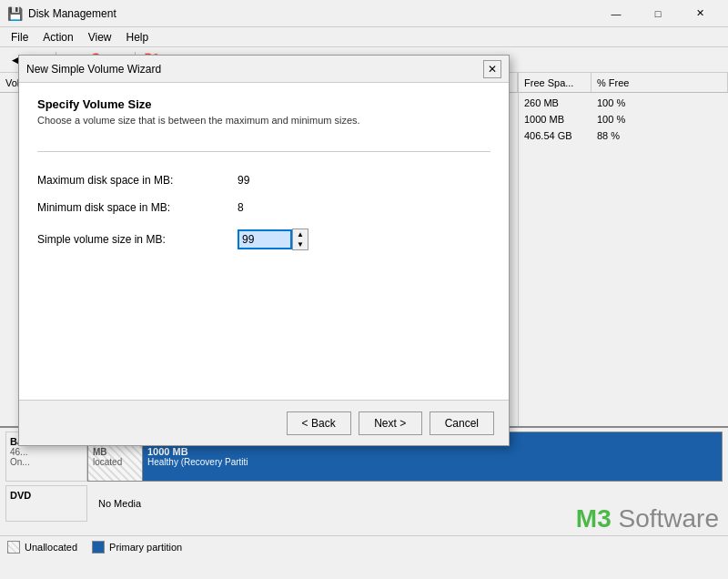  What do you see at coordinates (133, 208) in the screenshot?
I see `wizard-label-min: Minimum disk space in MB:` at bounding box center [133, 208].